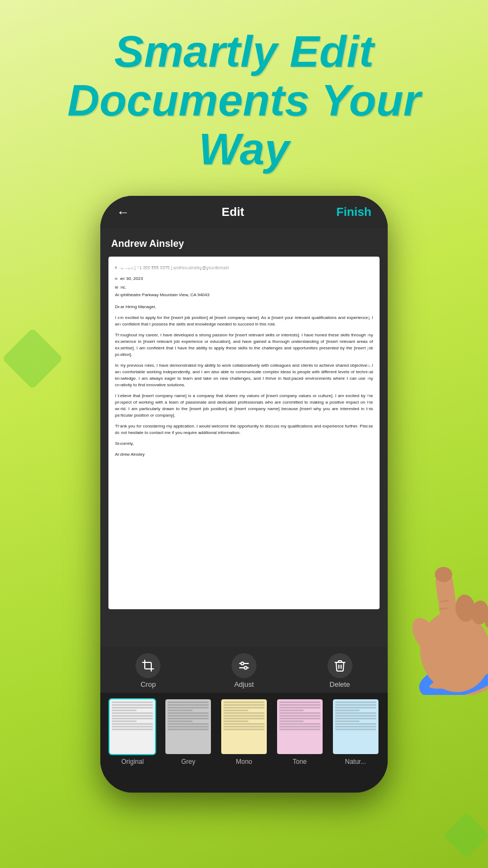  What do you see at coordinates (33, 358) in the screenshot?
I see `decoration-diamond-tl` at bounding box center [33, 358].